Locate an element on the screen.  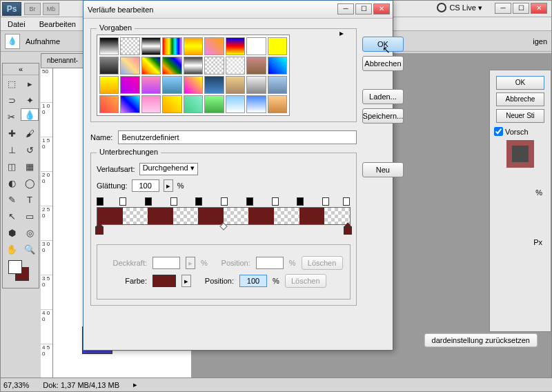
reset-defaults-button: dardeinstellung zurücksetzen is located at coordinates (481, 340).